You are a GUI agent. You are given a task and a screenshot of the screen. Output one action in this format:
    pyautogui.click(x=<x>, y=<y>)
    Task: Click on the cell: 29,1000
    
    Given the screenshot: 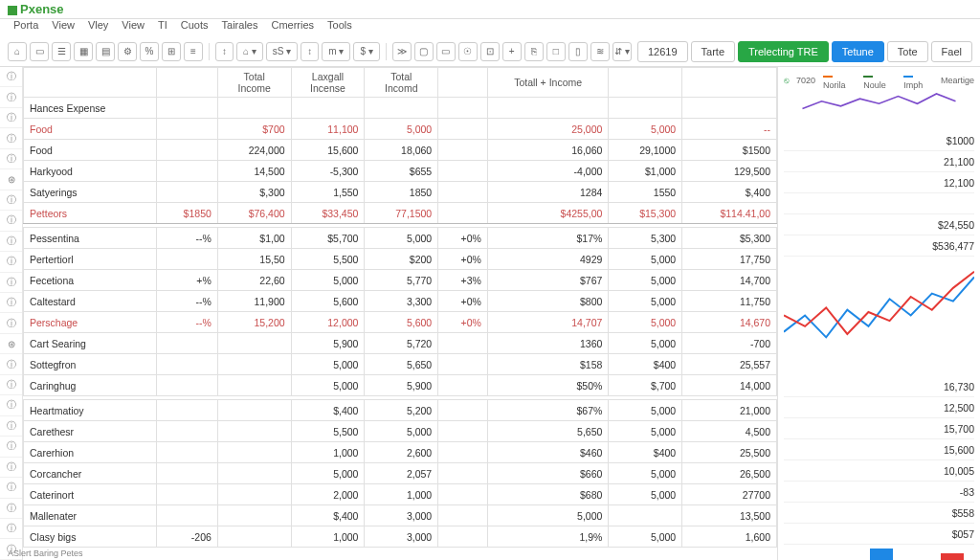 What is the action you would take?
    pyautogui.click(x=645, y=150)
    